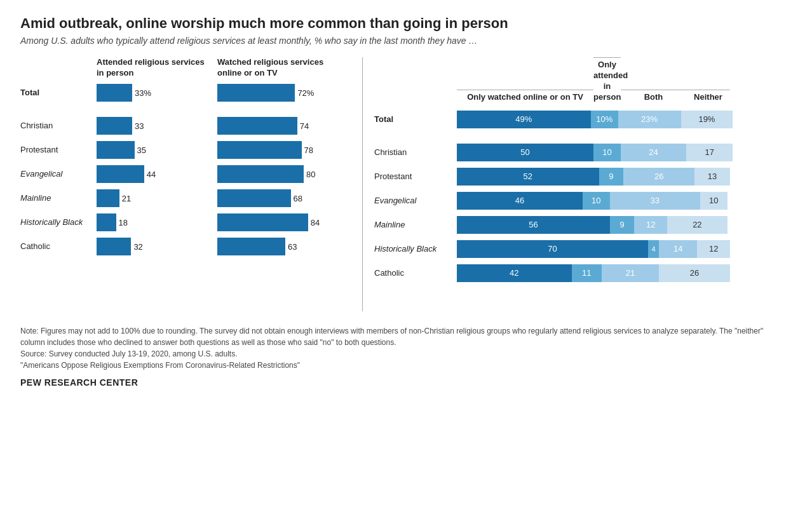 The image size is (812, 507). I want to click on bars-container: 33%72%, so click(220, 93).